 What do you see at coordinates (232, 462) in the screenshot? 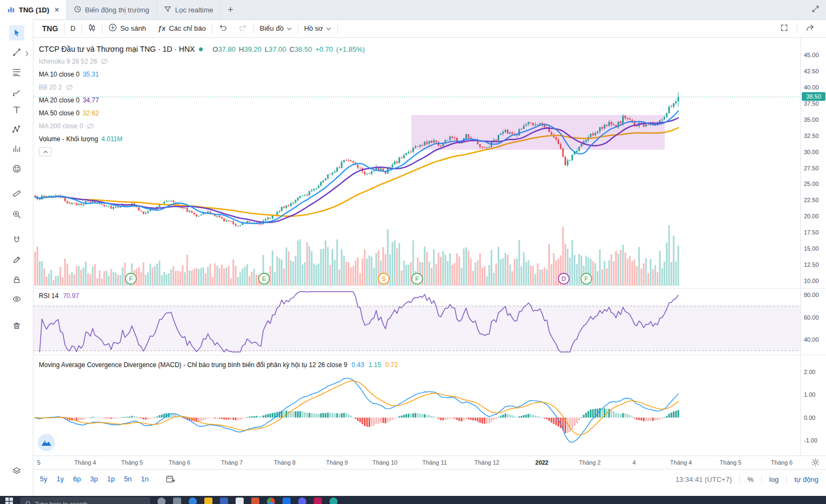
I see `time-label: Tháng 7` at bounding box center [232, 462].